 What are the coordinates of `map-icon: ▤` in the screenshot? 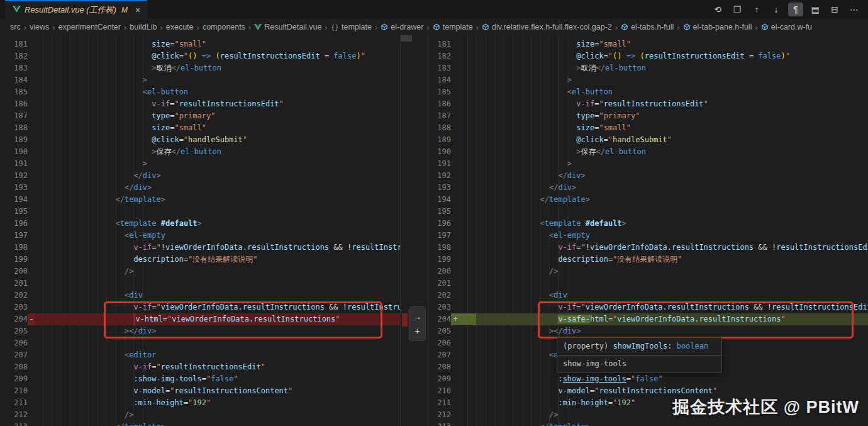 It's located at (815, 9).